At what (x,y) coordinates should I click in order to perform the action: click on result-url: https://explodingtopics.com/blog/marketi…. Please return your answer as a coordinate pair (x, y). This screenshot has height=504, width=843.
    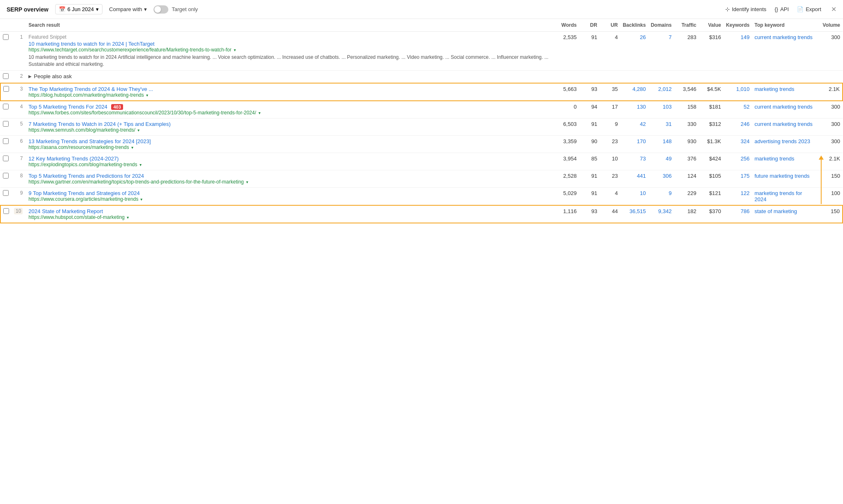
    Looking at the image, I should click on (292, 165).